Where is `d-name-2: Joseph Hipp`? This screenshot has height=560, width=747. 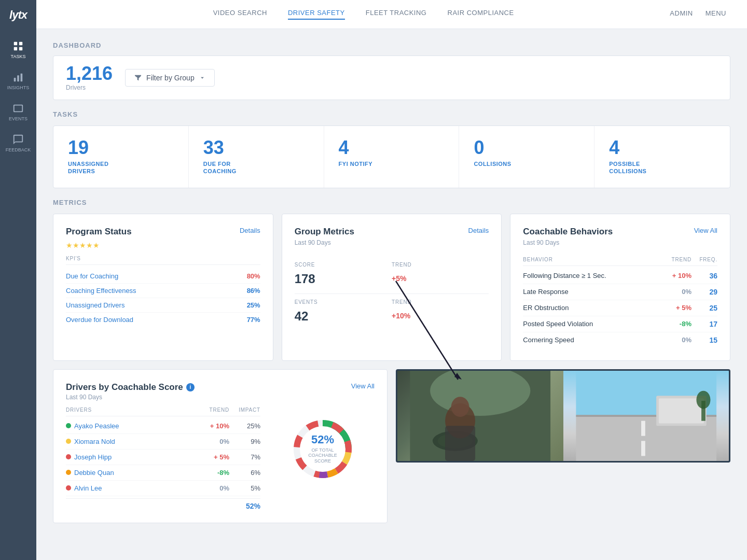
d-name-2: Joseph Hipp is located at coordinates (93, 457).